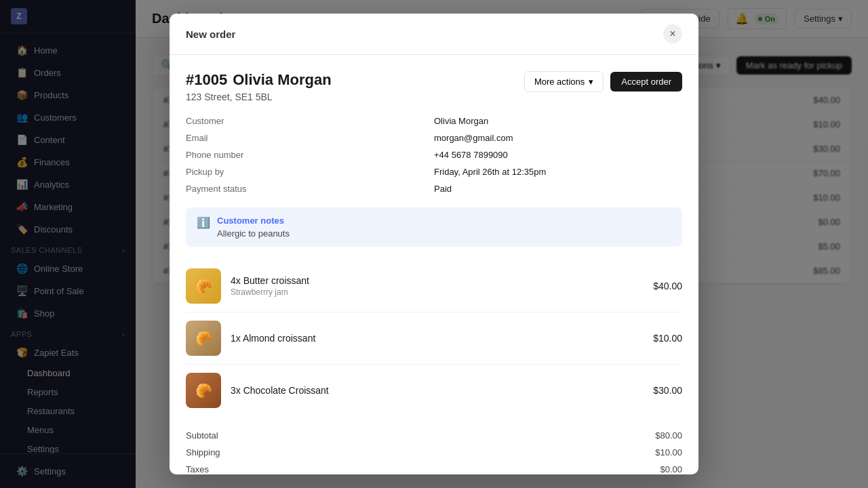 This screenshot has height=488, width=868. Describe the element at coordinates (279, 338) in the screenshot. I see `item-name-text: Almond croissant` at that location.